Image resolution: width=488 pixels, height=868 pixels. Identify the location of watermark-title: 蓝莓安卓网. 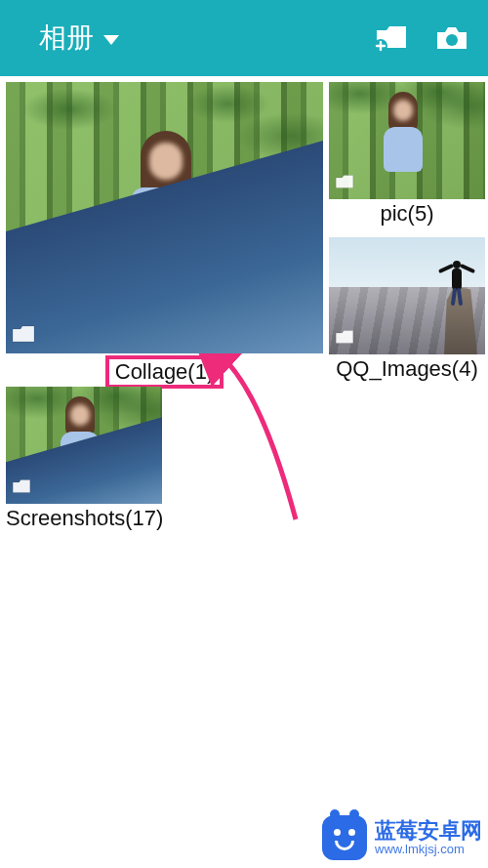
(428, 831).